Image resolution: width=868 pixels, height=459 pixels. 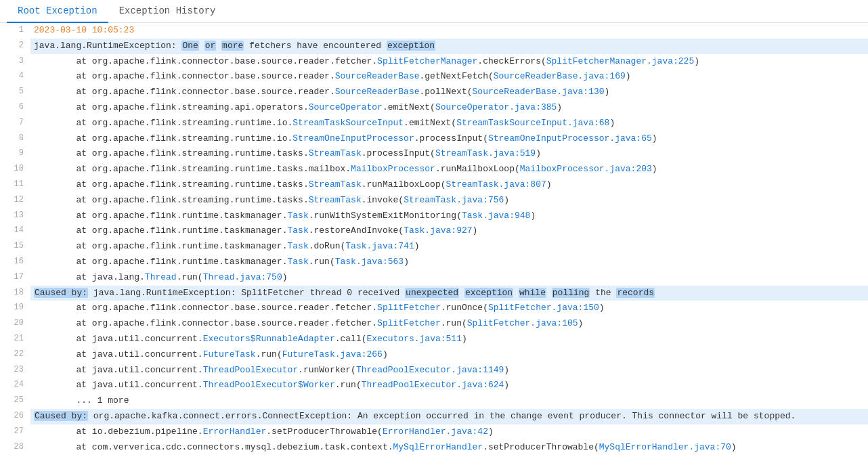 I want to click on line-number: 17, so click(x=15, y=278).